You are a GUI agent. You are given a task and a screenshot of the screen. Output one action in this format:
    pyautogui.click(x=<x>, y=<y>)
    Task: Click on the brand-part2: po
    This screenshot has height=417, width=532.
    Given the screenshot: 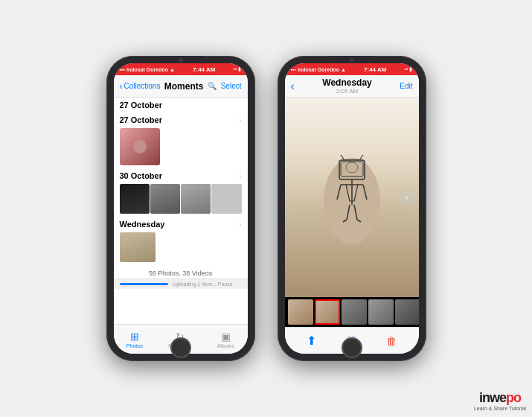 What is the action you would take?
    pyautogui.click(x=513, y=398)
    